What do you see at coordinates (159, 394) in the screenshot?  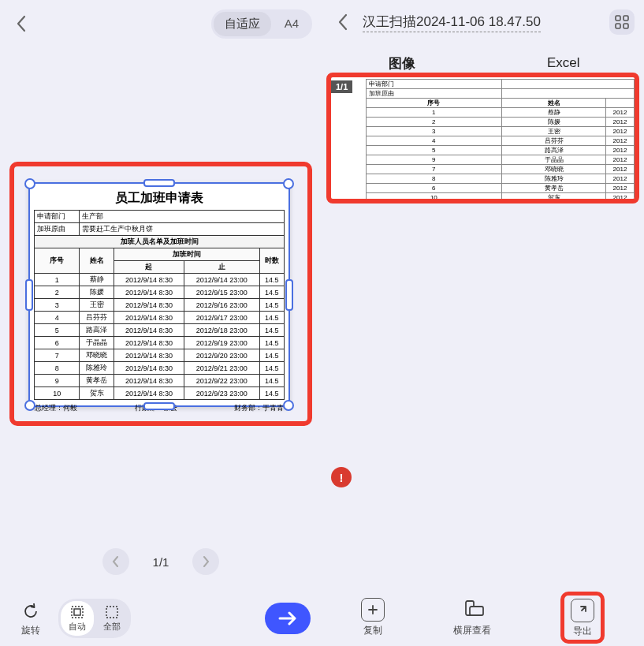 I see `table-row: 10 贺东 2012/9/14 8:30 2012/9/23 23:00 14.…` at bounding box center [159, 394].